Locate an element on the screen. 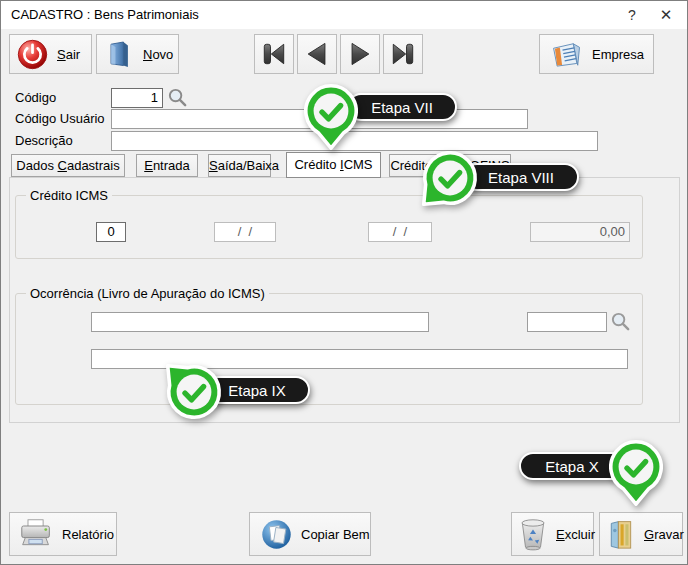 Image resolution: width=688 pixels, height=565 pixels. data-final-input: / / is located at coordinates (400, 232).